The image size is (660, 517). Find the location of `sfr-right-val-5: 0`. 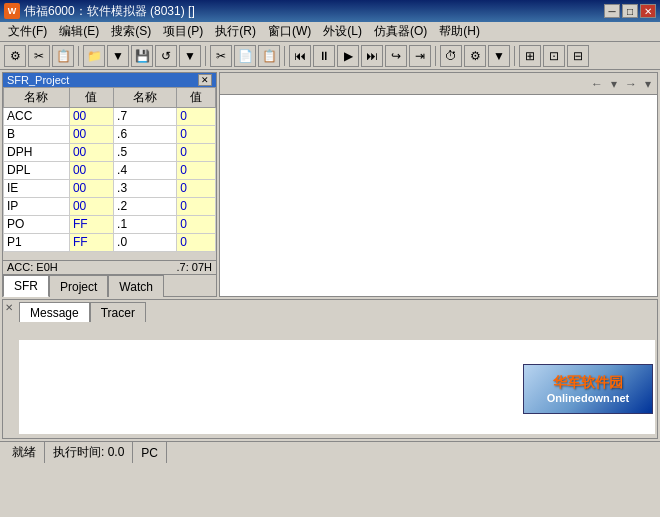

sfr-right-val-5: 0 is located at coordinates (196, 206).